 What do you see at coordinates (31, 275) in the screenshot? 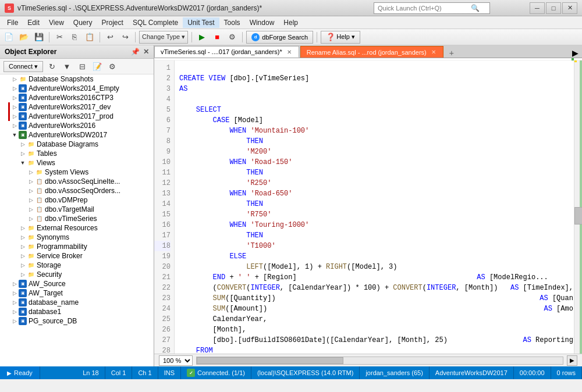
I see `folder-icon-security: 📁` at bounding box center [31, 275].